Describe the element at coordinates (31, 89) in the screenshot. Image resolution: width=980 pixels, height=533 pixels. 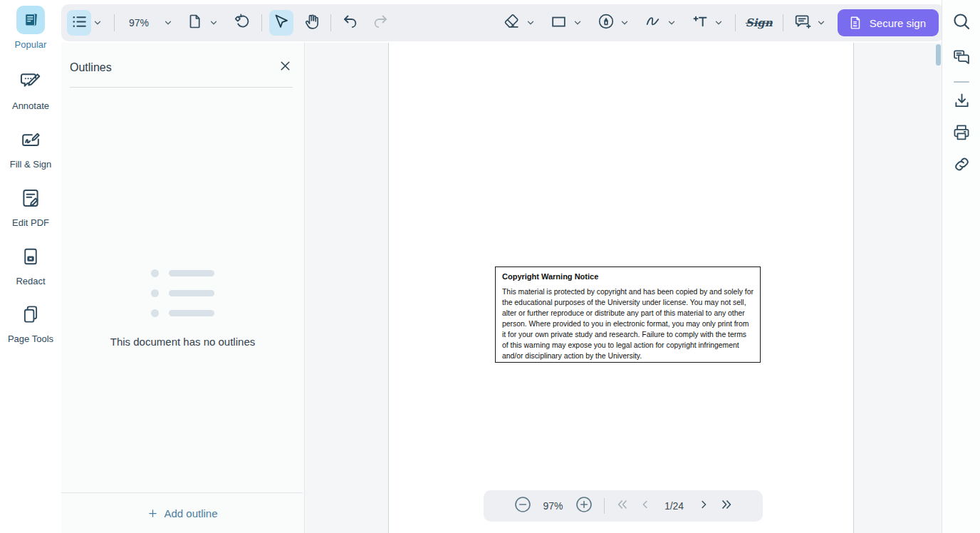
I see `sidebar-item-annotate: Annotate` at that location.